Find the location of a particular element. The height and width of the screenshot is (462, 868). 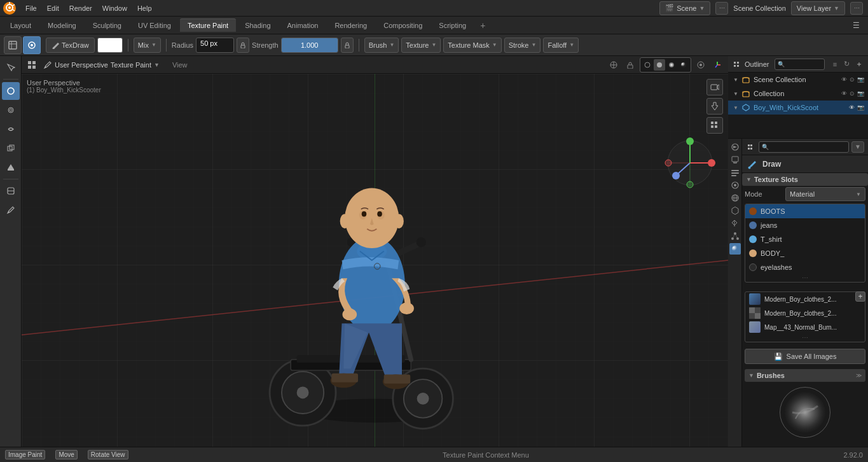

tool-fill is located at coordinates (11, 167).